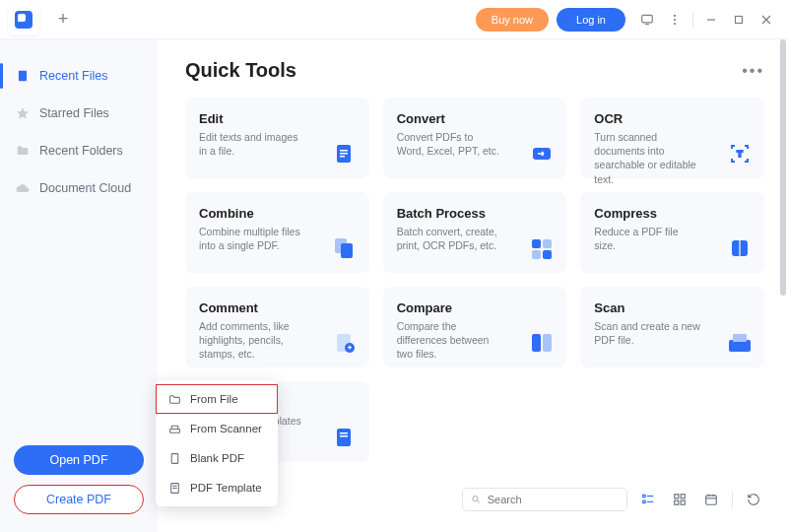  I want to click on tool-card-ocr: OCRTurn scanned documents into searchabl…, so click(672, 138).